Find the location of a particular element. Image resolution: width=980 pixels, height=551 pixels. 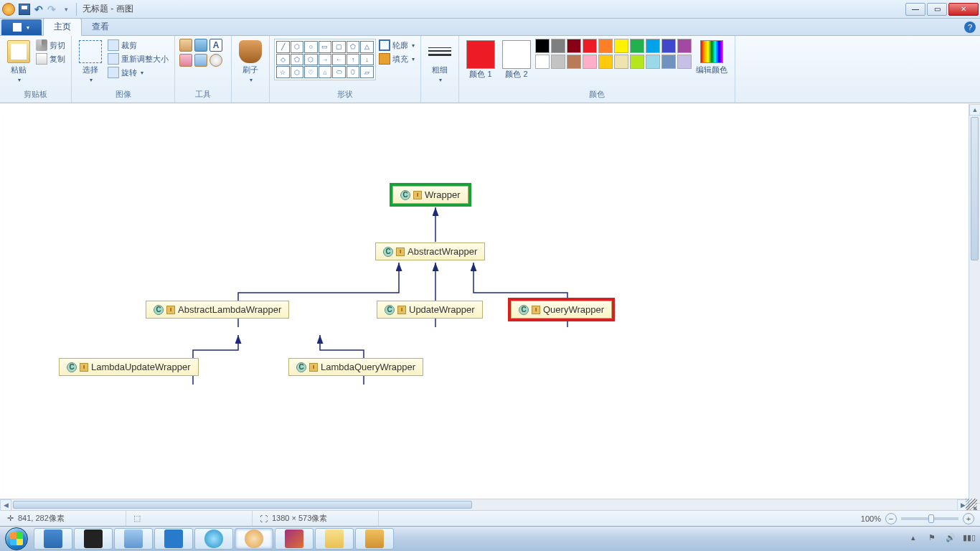

cmd-icon is located at coordinates (93, 539).